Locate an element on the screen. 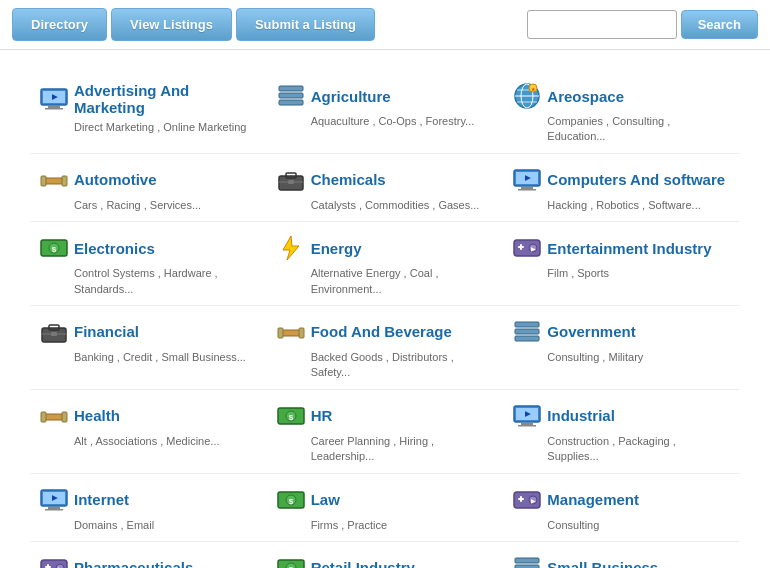  category-item: Health Alt , Associations , Medicine... is located at coordinates (148, 432).